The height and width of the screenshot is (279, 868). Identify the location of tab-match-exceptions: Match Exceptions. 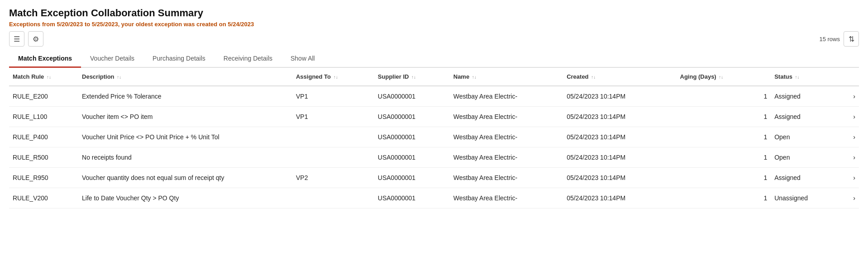
(45, 59).